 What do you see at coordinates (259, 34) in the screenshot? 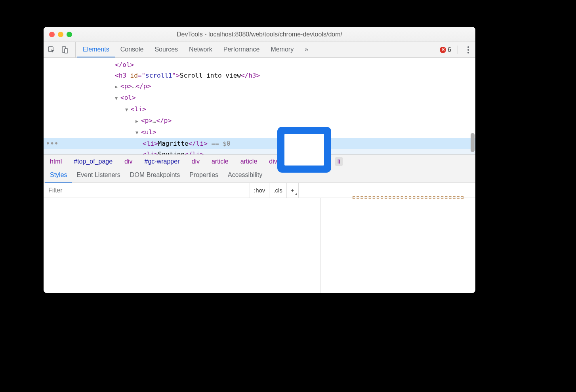
I see `window-title: DevTools - localhost:8080/web/tools/chro…` at bounding box center [259, 34].